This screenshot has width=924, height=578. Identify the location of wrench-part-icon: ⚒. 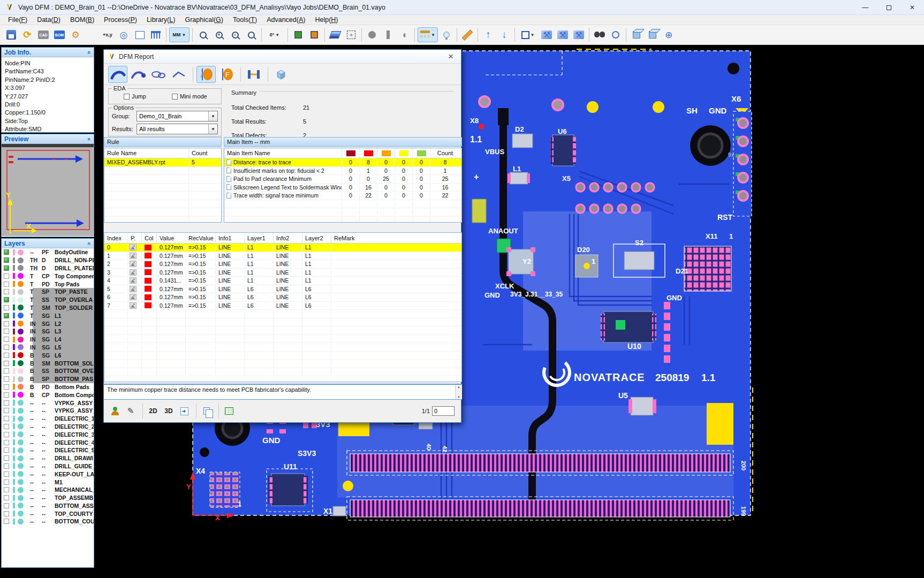
(579, 35).